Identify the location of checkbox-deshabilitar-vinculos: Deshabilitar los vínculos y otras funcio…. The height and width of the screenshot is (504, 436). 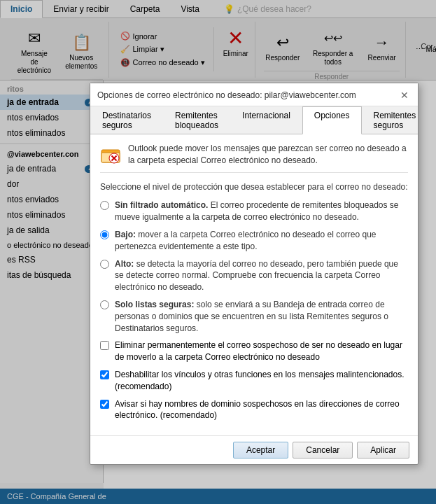
(254, 381).